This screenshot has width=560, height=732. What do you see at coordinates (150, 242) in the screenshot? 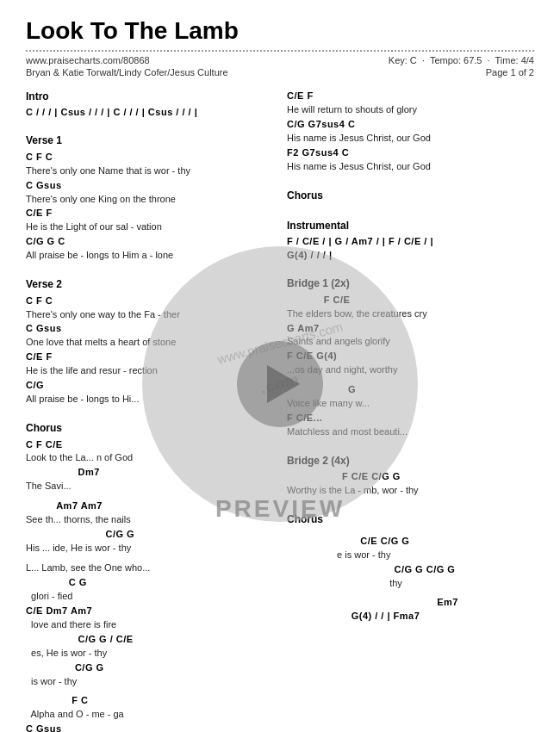
I see `v1-c4: C/G G C` at bounding box center [150, 242].